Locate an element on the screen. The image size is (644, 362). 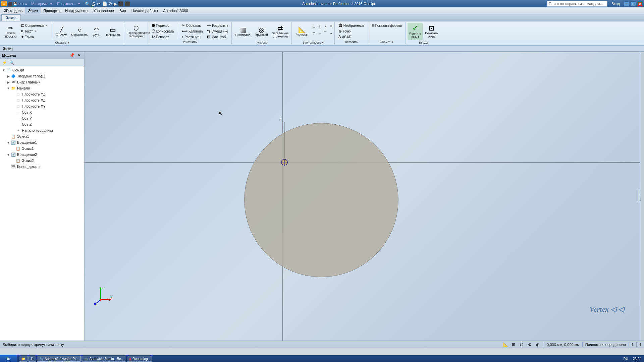
start-button: ⊞ is located at coordinates (9, 359).